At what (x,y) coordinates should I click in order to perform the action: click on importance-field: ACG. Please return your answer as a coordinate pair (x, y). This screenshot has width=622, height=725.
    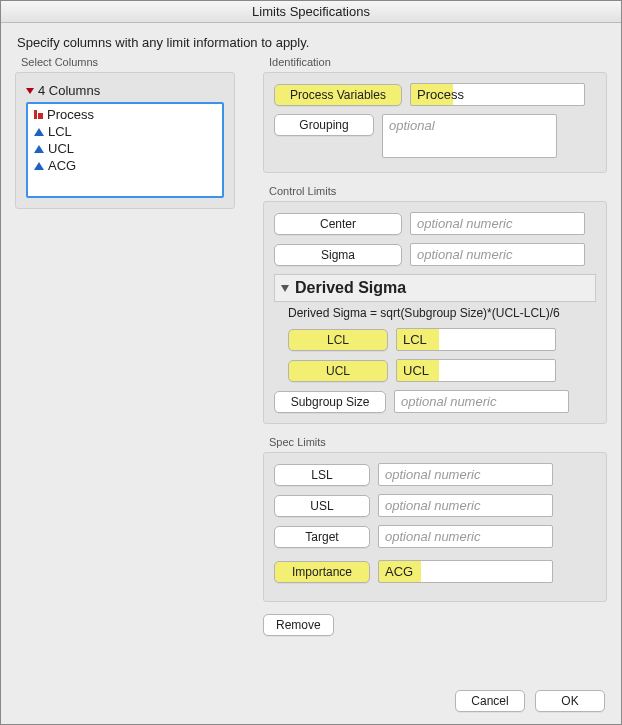
    Looking at the image, I should click on (466, 572).